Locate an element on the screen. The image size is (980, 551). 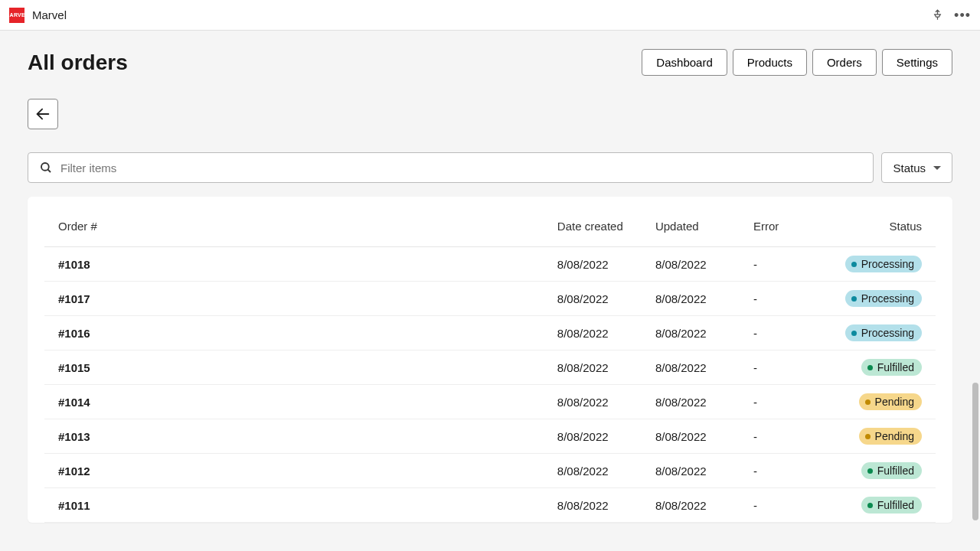
order-id: #1017 is located at coordinates (74, 298).